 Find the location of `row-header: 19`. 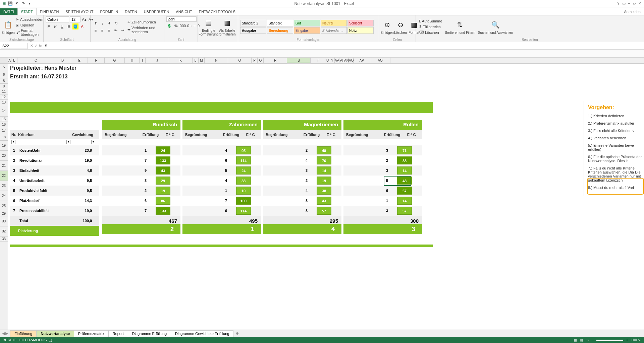

row-header: 19 is located at coordinates (4, 146).